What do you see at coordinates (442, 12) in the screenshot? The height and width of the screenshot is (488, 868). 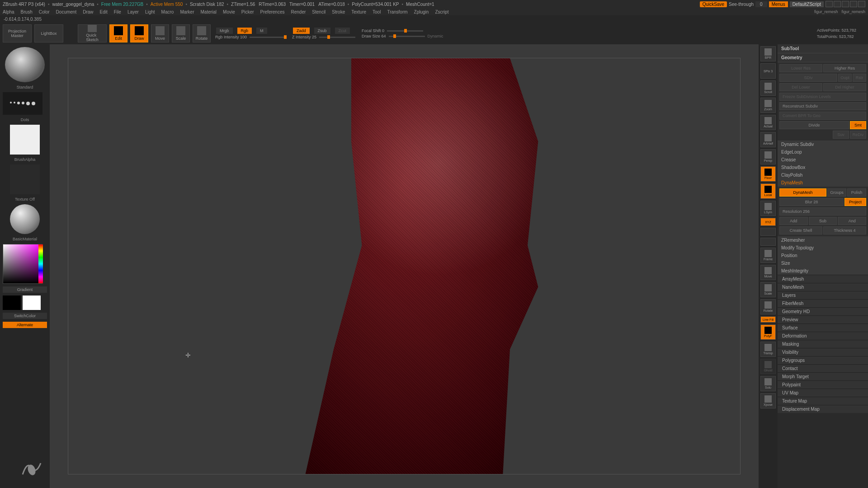 I see `menu-zscript: Zscript` at bounding box center [442, 12].